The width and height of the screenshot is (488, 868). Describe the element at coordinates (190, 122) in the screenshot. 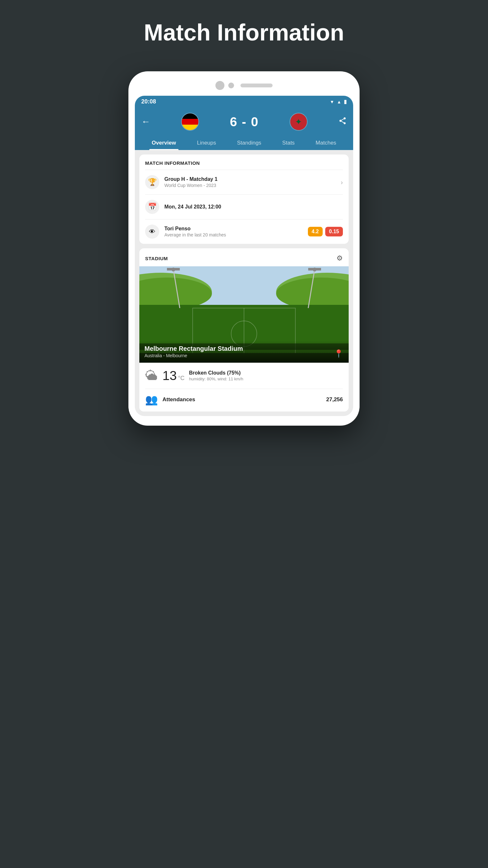

I see `flag-stripe-red` at that location.